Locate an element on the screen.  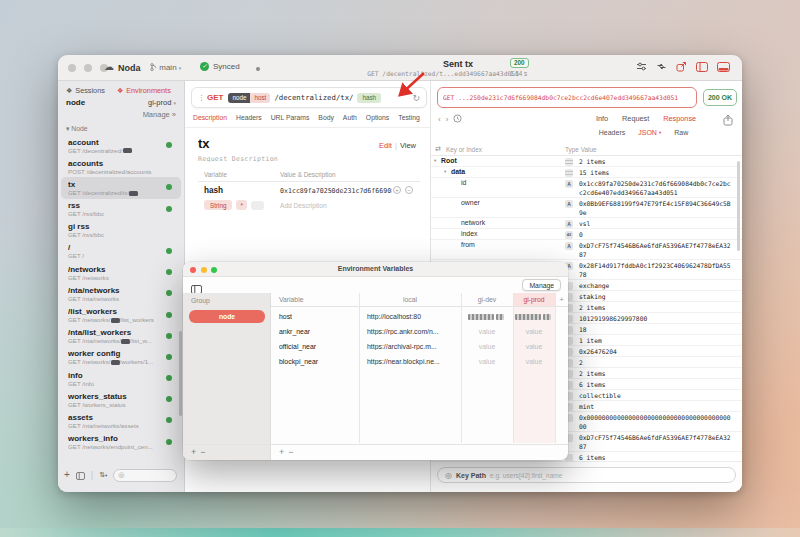
sidebar-mode-tab: ❖Sessions is located at coordinates (86, 90).